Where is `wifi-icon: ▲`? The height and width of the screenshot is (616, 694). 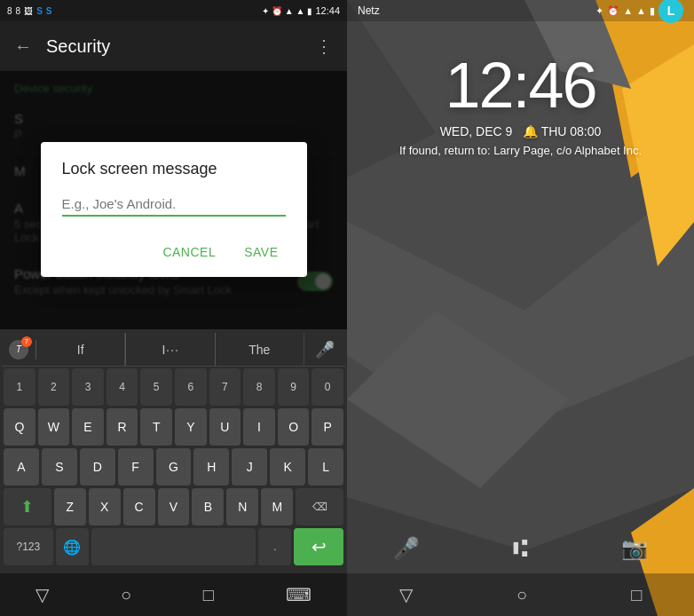
wifi-icon: ▲ is located at coordinates (301, 11).